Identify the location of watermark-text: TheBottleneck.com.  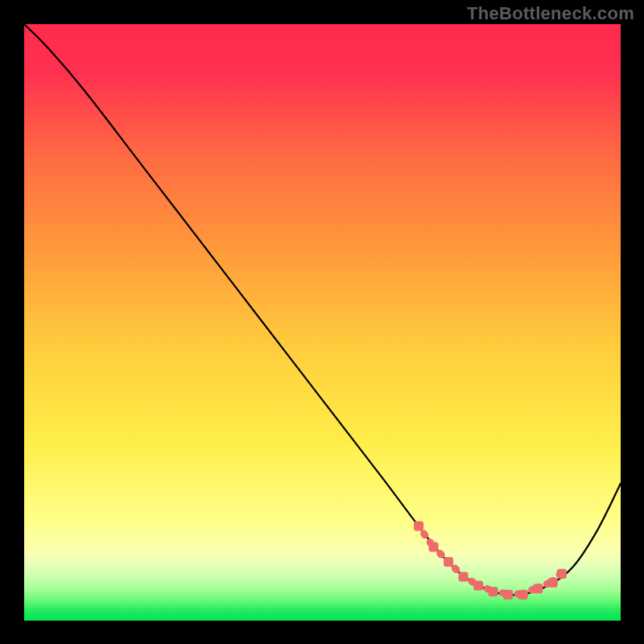
(551, 14).